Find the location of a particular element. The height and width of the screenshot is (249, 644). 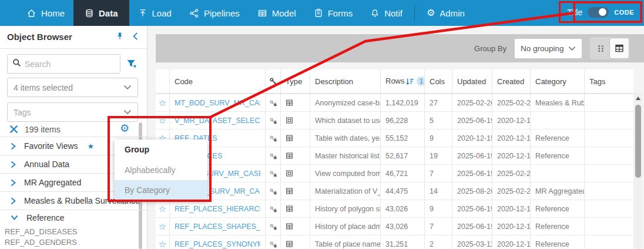

nav-item-load: Load is located at coordinates (155, 13).